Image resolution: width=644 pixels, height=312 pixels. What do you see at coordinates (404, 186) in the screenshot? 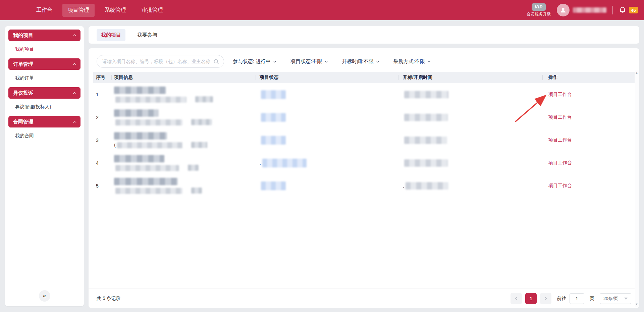
I see `time-prefix: ,` at bounding box center [404, 186].